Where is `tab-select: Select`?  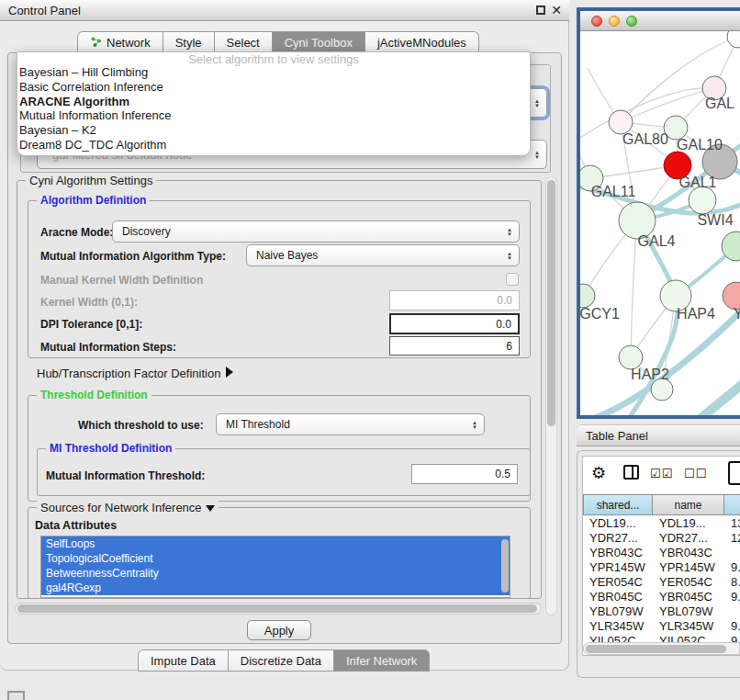
tab-select: Select is located at coordinates (244, 42).